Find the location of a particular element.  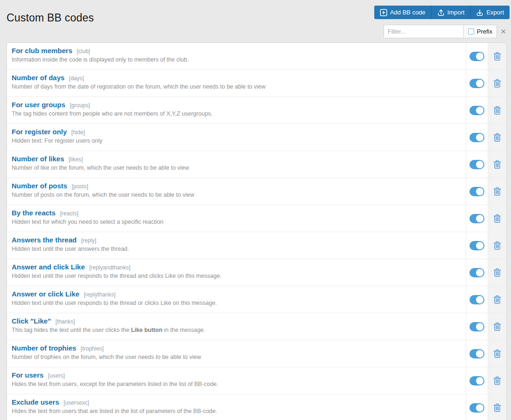

bb-code-description: Hidden text for which you need to select… is located at coordinates (236, 222).